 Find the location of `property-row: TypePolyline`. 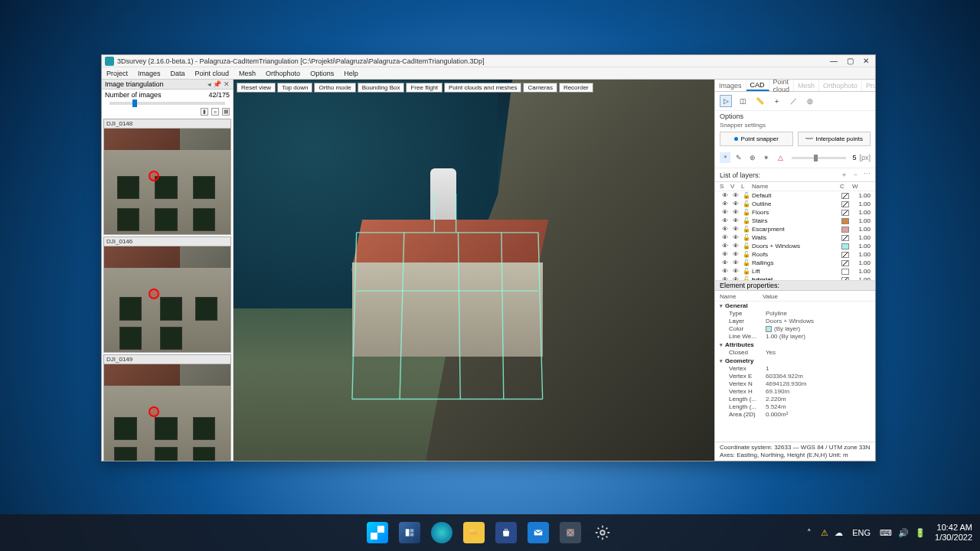

property-row: TypePolyline is located at coordinates (795, 314).